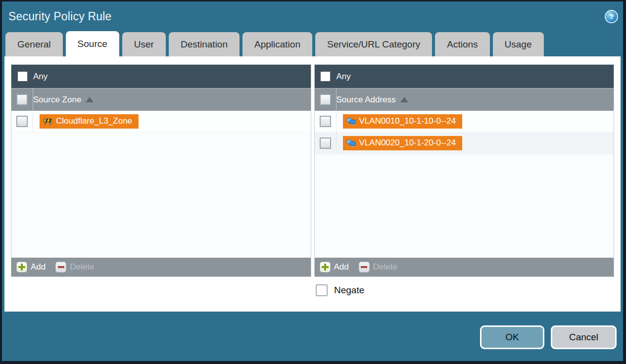 The image size is (626, 364). Describe the element at coordinates (343, 77) in the screenshot. I see `source-address-any-label: Any` at that location.